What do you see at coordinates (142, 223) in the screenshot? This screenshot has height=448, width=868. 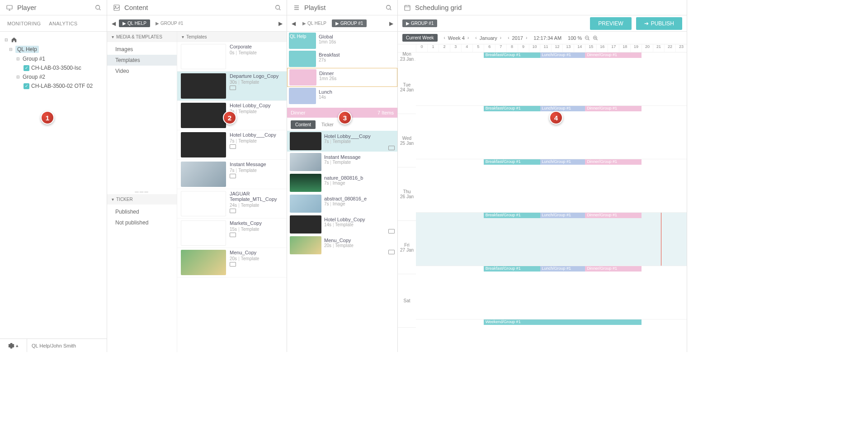 I see `ticker-not-published: Not published` at bounding box center [142, 223].